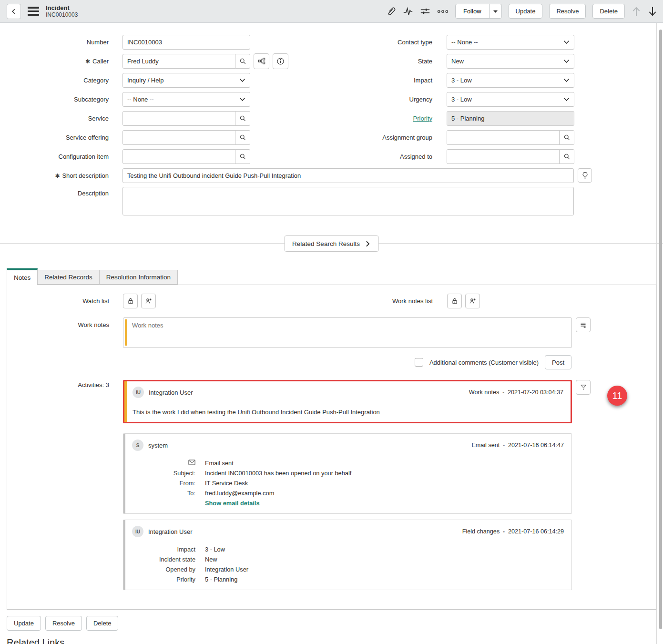 The image size is (663, 644). Describe the element at coordinates (491, 137) in the screenshot. I see `field-assignment-group: Assignment group` at that location.